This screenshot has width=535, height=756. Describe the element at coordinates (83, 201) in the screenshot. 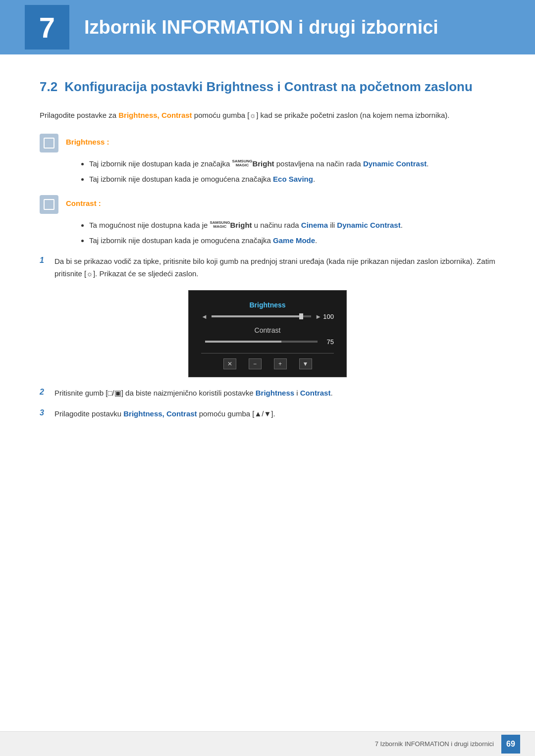

I see `contrast-note-label: Contrast :` at that location.